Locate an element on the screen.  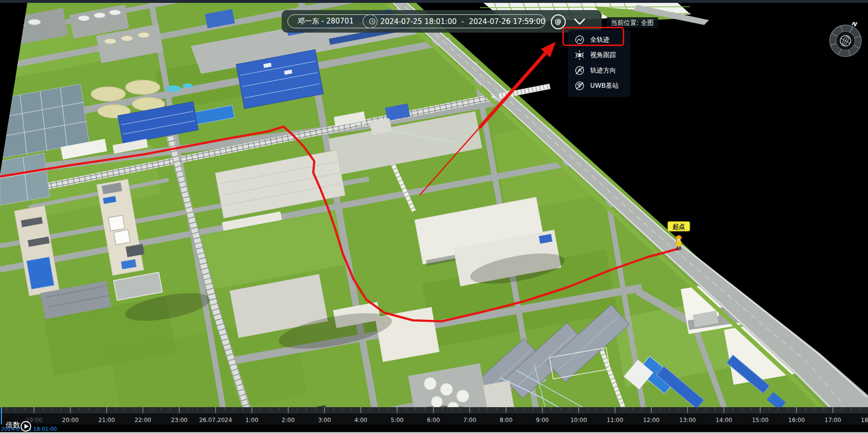
view-tracking-icon is located at coordinates (580, 55).